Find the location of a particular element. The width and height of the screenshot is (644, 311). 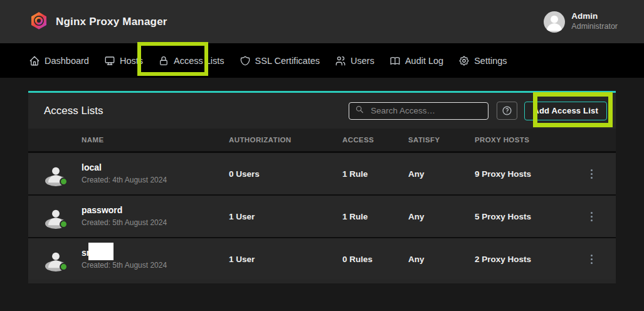

row-name-cell: password Created: 5th August 2024 is located at coordinates (156, 216).